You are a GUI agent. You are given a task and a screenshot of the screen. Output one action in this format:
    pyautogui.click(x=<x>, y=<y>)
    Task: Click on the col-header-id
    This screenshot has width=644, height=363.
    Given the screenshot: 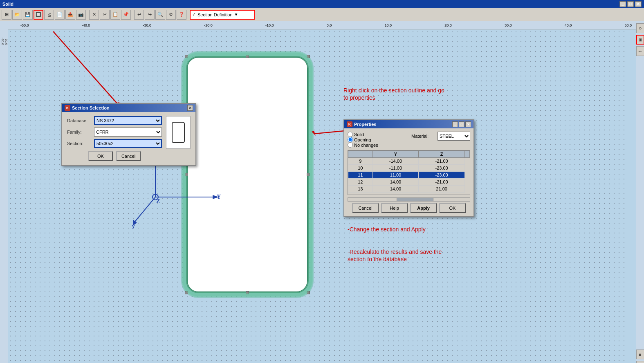 What is the action you would take?
    pyautogui.click(x=361, y=155)
    